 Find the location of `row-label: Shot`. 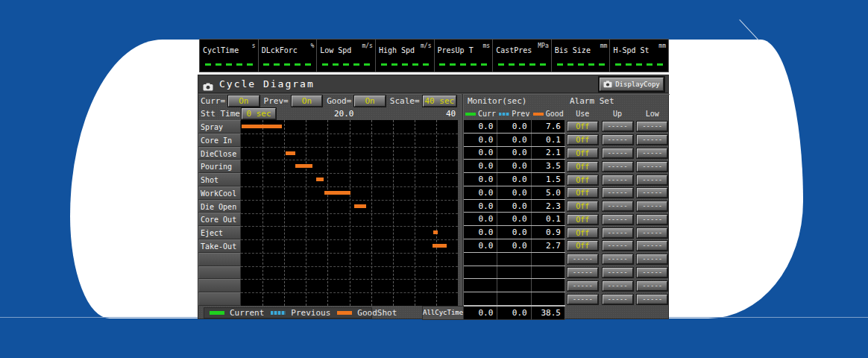

row-label: Shot is located at coordinates (219, 180).